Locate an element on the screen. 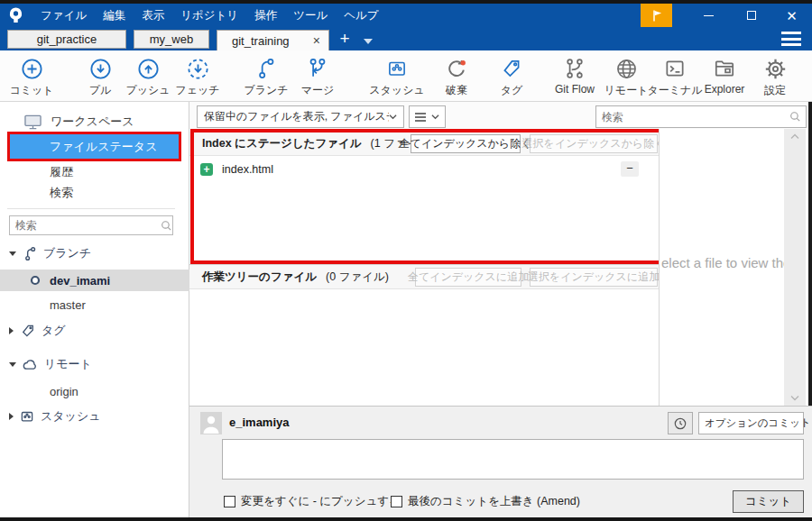  menu-view: 表示 is located at coordinates (153, 15).